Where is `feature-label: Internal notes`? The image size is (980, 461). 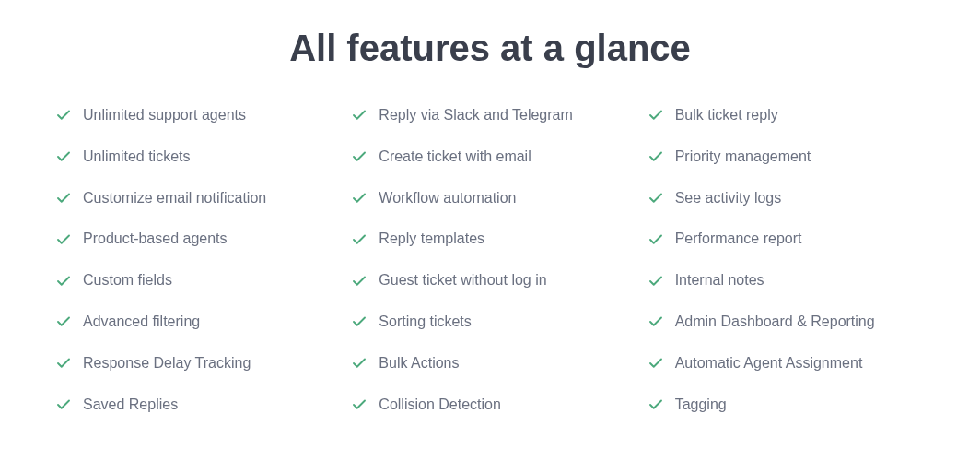
feature-label: Internal notes is located at coordinates (720, 280).